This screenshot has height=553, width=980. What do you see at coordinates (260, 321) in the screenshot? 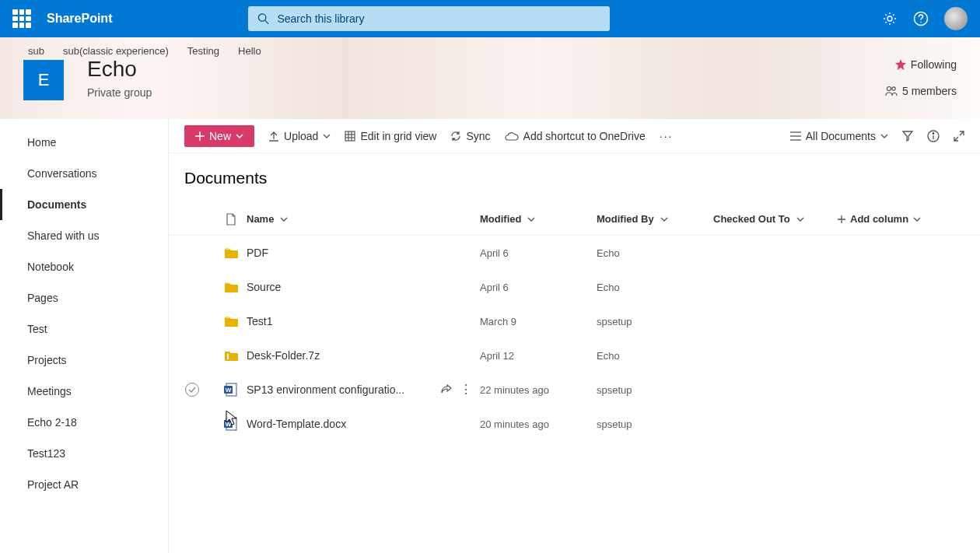
I see `file-name: Test1` at bounding box center [260, 321].